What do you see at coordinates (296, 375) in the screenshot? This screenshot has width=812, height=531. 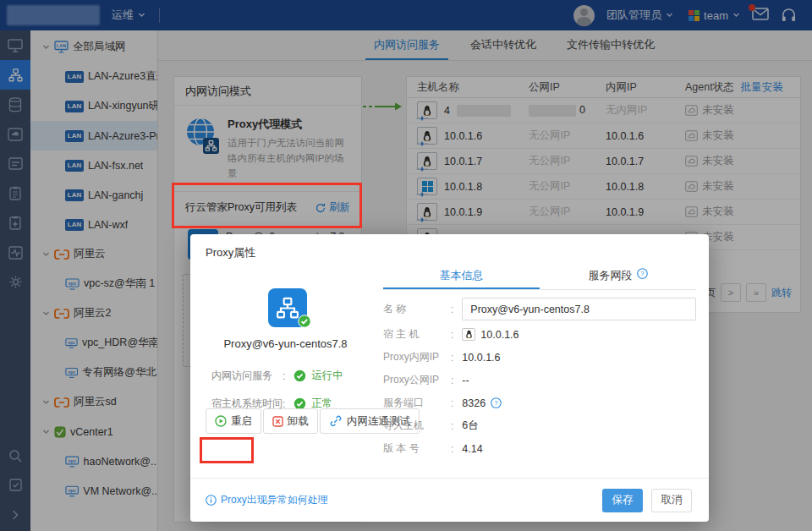 I see `modal-status-row: 内网访问服务:运行中` at bounding box center [296, 375].